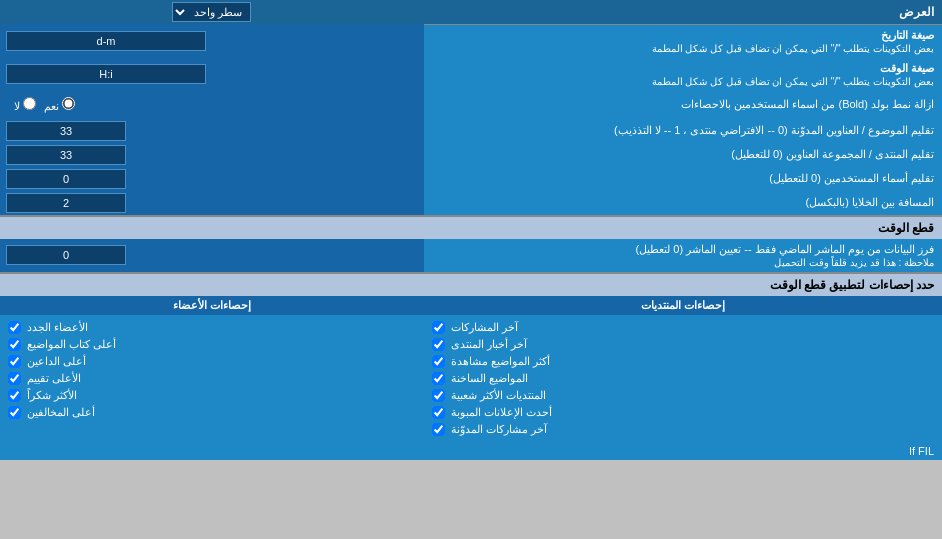 The height and width of the screenshot is (539, 942). What do you see at coordinates (212, 41) in the screenshot?
I see `date-format-input-cell` at bounding box center [212, 41].